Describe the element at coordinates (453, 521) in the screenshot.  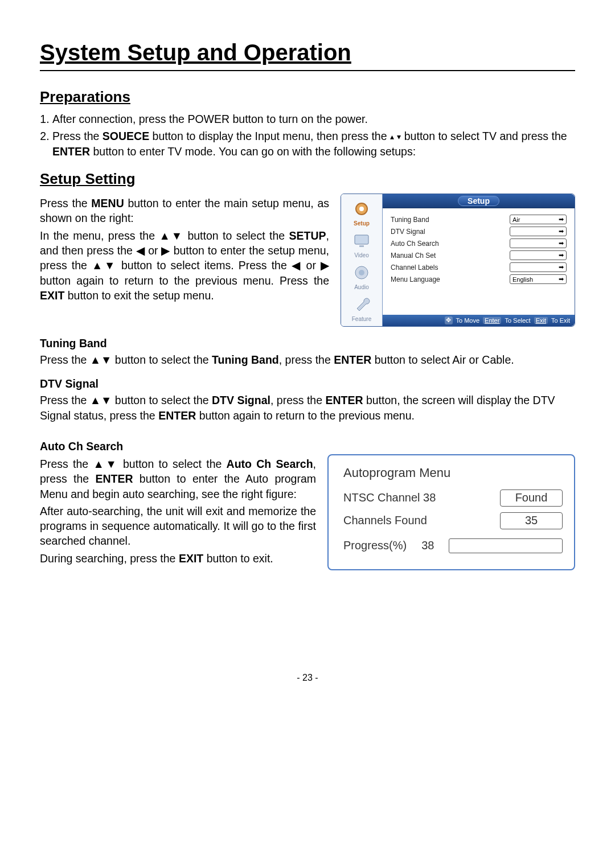
I see `autoprogram-row-found: Channels Found 35` at that location.